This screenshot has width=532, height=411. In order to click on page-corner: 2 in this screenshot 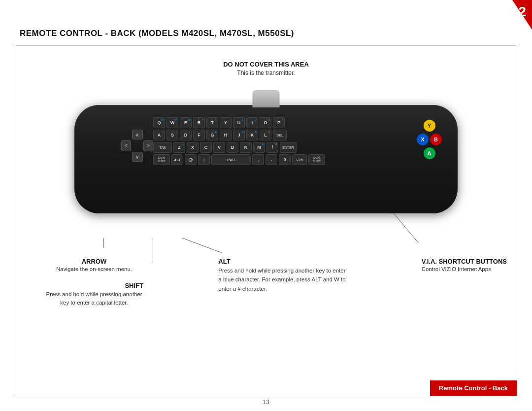, I will do `click(512, 15)`.